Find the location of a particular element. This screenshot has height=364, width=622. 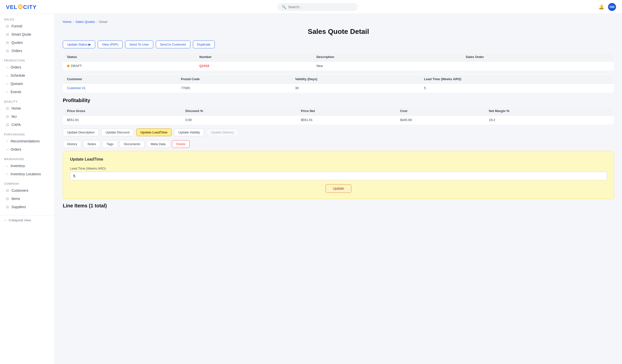

col-lead-time: Lead Time (Weeks ARO) is located at coordinates (517, 79).